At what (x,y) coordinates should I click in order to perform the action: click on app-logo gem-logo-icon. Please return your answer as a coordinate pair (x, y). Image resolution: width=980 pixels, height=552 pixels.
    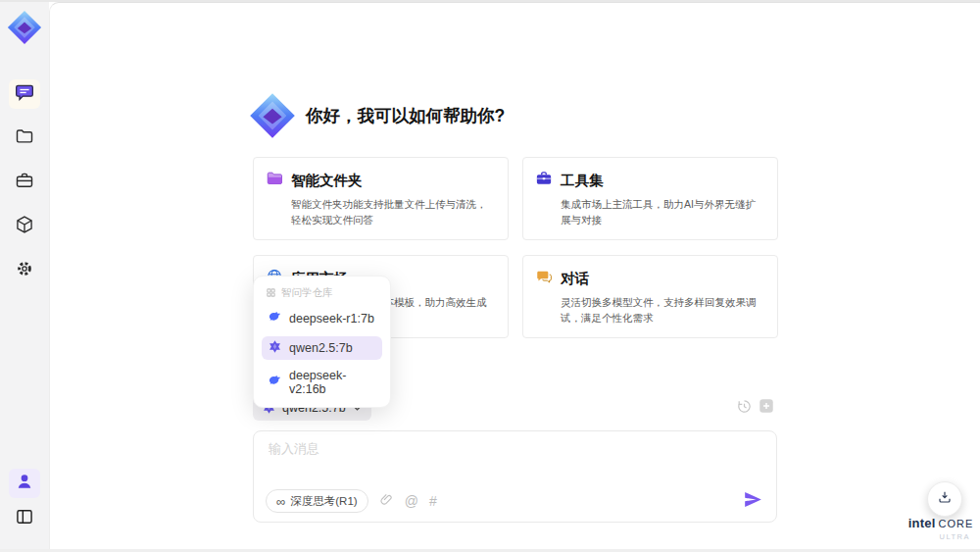
    Looking at the image, I should click on (24, 27).